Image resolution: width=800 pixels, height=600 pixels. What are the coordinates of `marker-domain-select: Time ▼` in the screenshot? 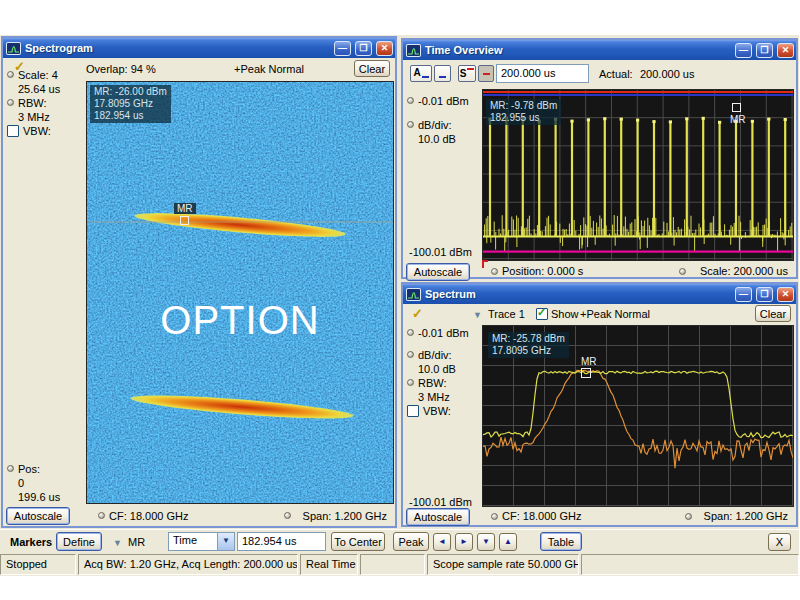 It's located at (202, 542).